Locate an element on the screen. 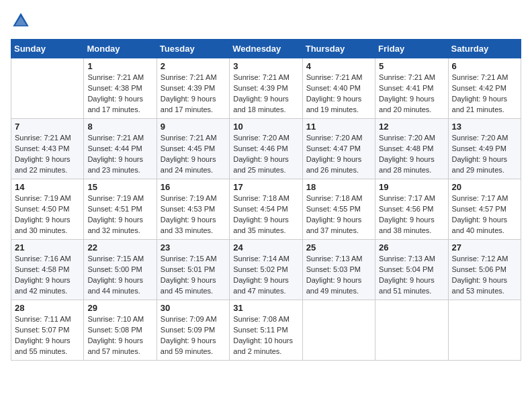  day-info: Sunrise: 7:13 AM Sunset: 5:04 PM Dayligh… is located at coordinates (411, 275).